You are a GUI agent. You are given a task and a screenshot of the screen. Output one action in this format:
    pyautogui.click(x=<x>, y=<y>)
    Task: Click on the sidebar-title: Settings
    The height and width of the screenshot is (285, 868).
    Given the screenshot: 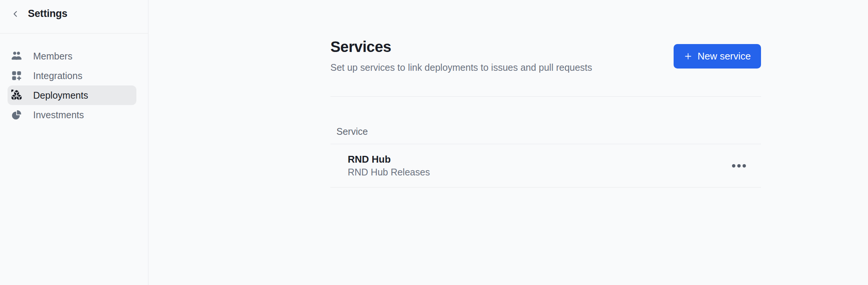 What is the action you would take?
    pyautogui.click(x=47, y=14)
    